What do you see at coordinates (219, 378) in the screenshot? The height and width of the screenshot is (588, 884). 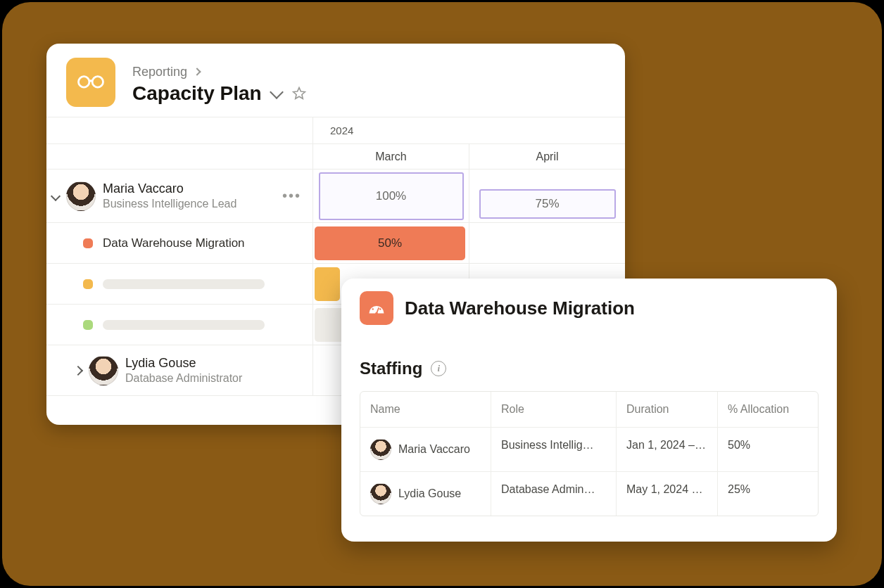 I see `person-role: Database Administrator` at bounding box center [219, 378].